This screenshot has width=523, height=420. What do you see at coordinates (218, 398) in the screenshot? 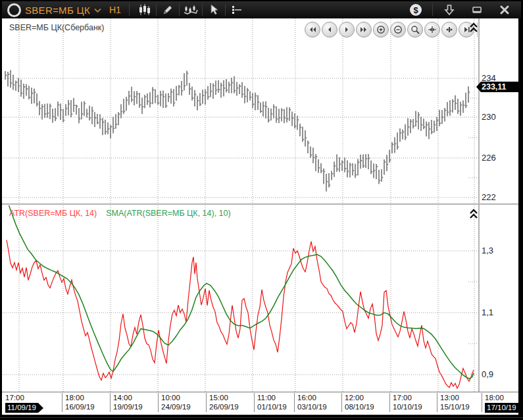
I see `time-label: 15:00` at bounding box center [218, 398].